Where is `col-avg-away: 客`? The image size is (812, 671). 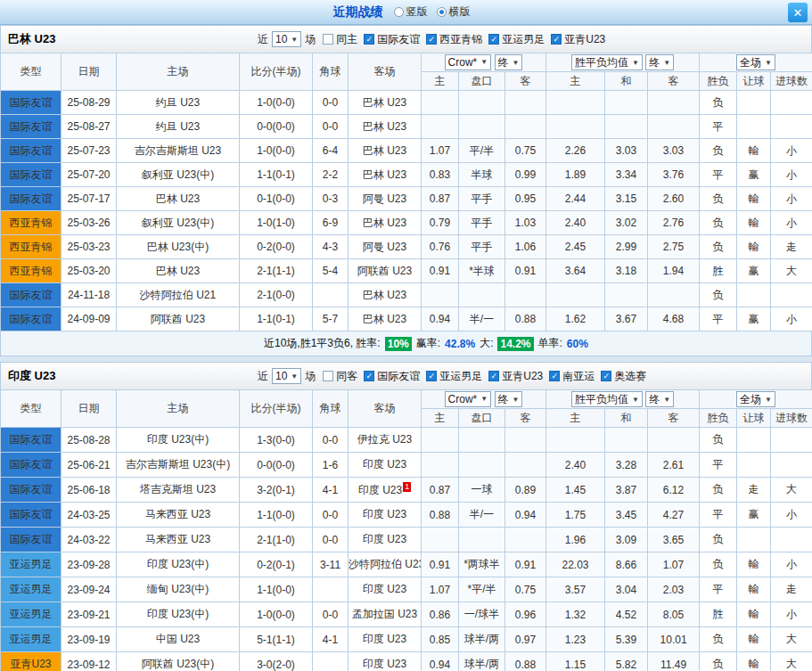 col-avg-away: 客 is located at coordinates (674, 419).